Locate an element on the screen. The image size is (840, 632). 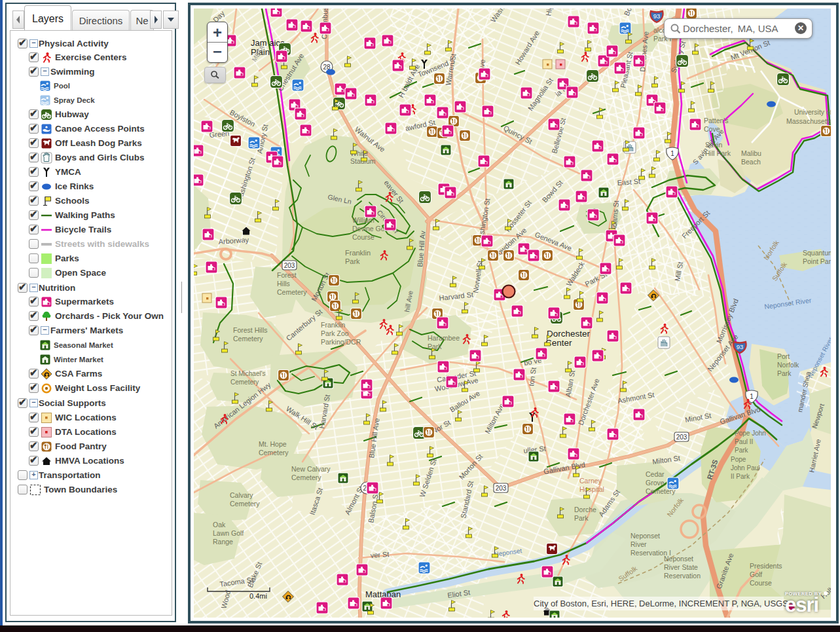
svg-text: Squantum is located at coordinates (817, 253).